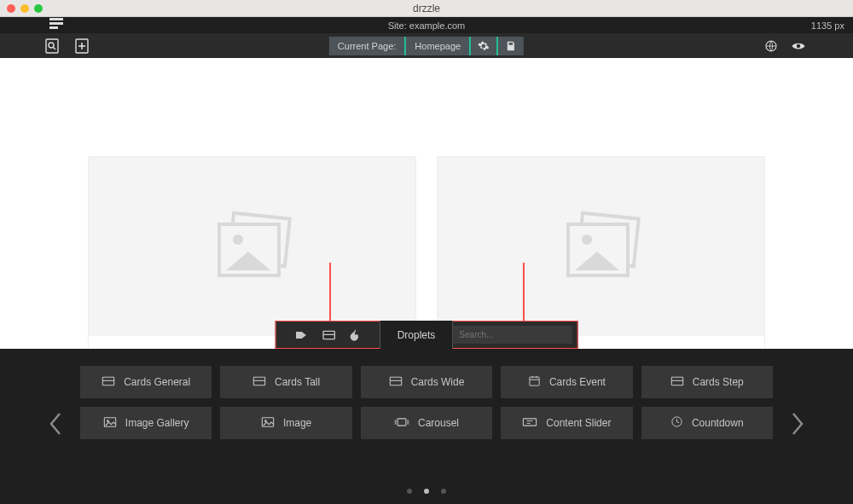 This screenshot has height=504, width=853. What do you see at coordinates (367, 46) in the screenshot?
I see `current-page-label-seg: Current Page:` at bounding box center [367, 46].